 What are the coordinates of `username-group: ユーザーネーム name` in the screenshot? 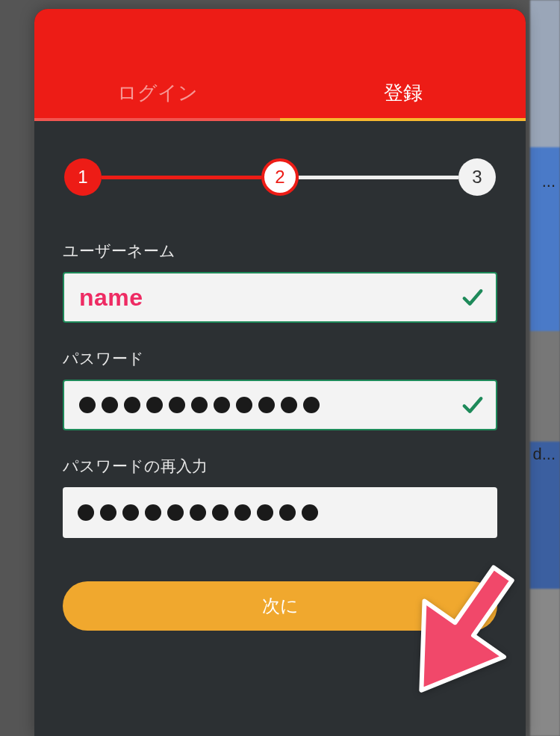 It's located at (280, 282).